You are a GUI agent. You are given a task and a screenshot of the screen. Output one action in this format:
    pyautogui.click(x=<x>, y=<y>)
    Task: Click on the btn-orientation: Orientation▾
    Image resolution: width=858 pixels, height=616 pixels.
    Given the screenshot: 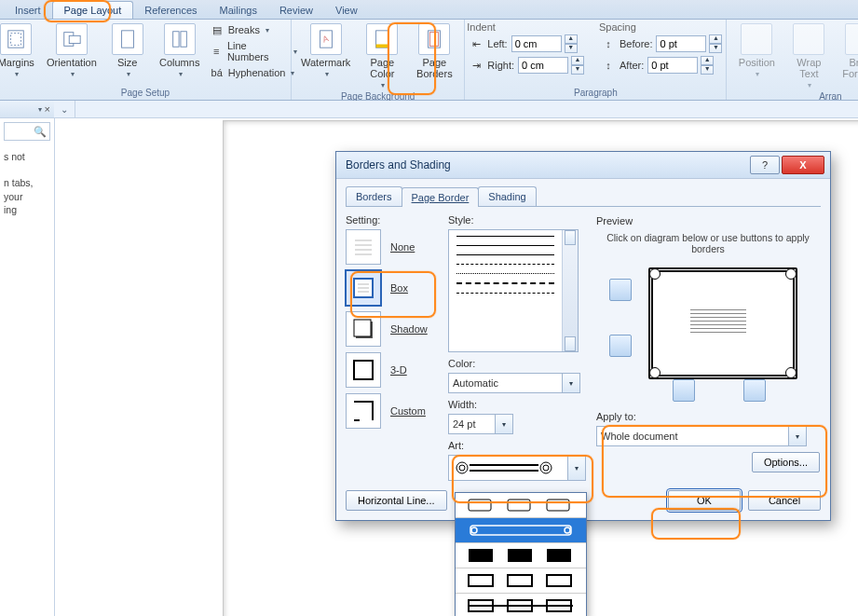 What is the action you would take?
    pyautogui.click(x=72, y=50)
    